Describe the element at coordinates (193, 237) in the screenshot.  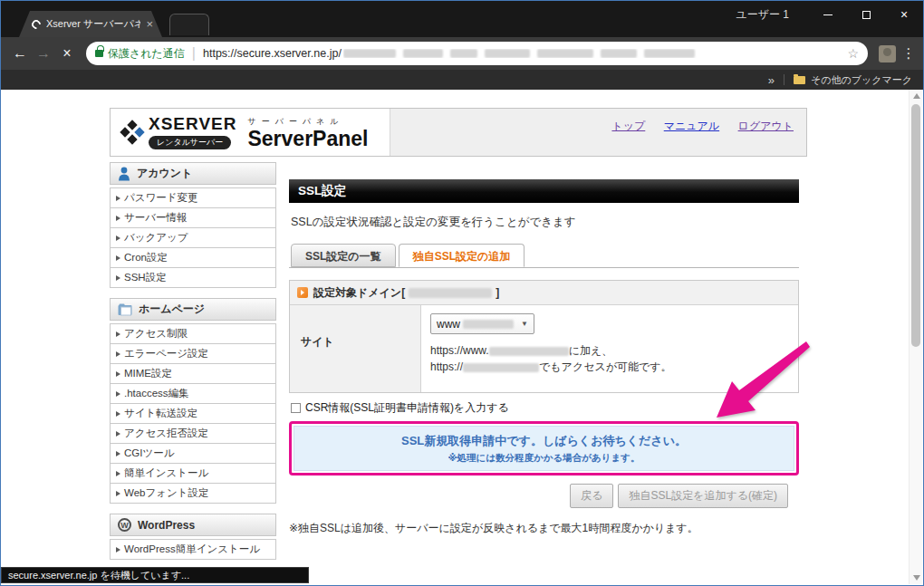
I see `sidebar-item-backup: バックアップ` at that location.